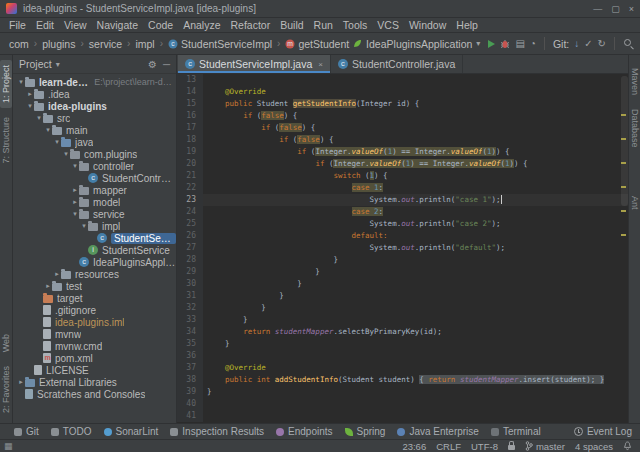 This screenshot has width=640, height=452. Describe the element at coordinates (132, 432) in the screenshot. I see `toolwindow-button-sonarlint: SonarLint` at that location.